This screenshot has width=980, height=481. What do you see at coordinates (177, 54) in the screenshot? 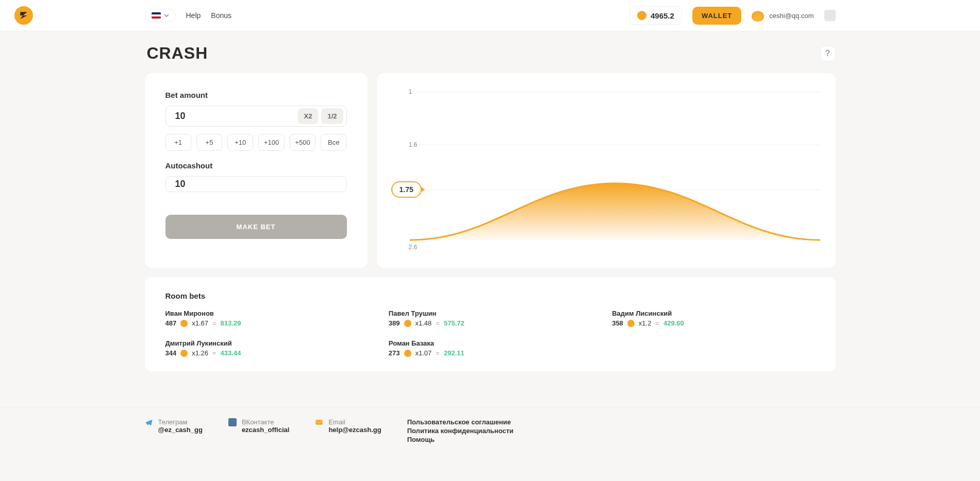
I see `page-title: CRASH` at bounding box center [177, 54].